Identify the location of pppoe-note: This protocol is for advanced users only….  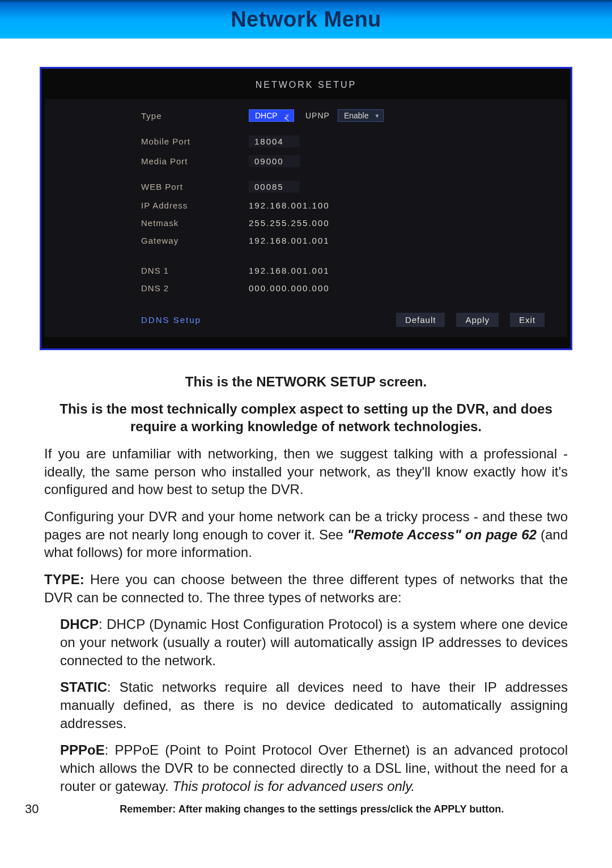
(294, 786).